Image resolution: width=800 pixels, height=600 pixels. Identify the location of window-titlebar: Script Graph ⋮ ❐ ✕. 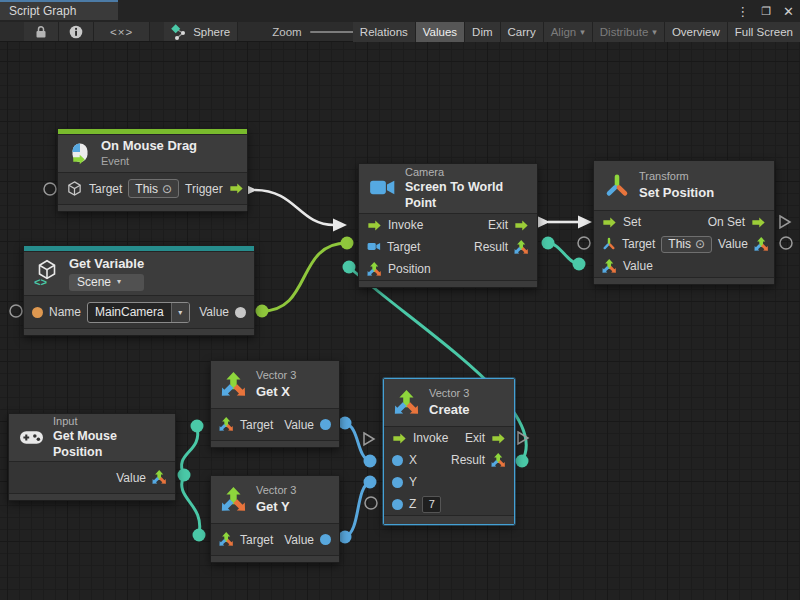
(400, 11).